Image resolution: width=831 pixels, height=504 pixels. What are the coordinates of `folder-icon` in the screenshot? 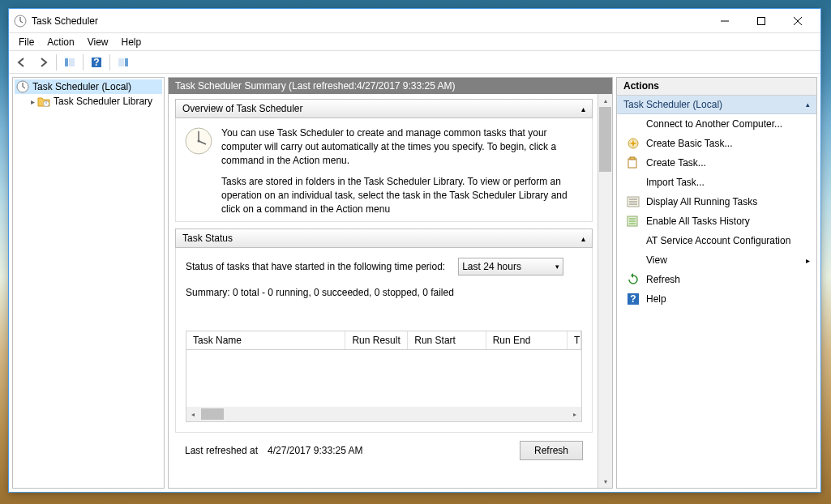 It's located at (44, 101).